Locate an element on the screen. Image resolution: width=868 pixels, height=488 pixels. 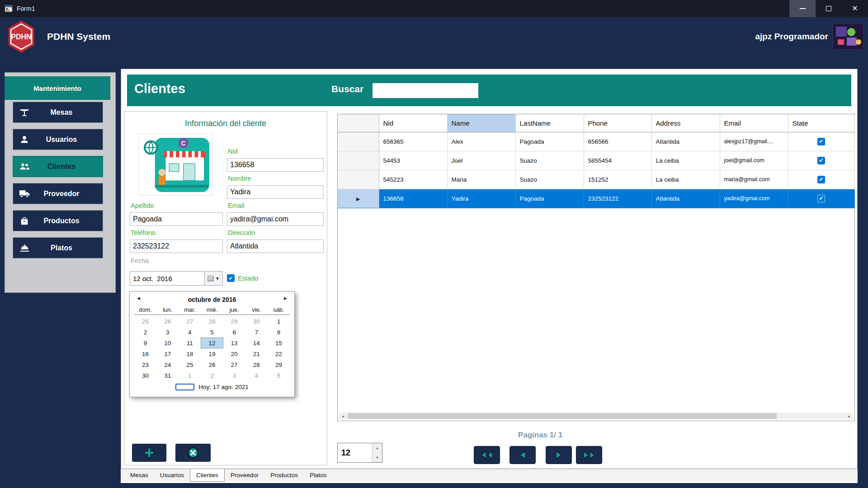
calendar-day: 17 is located at coordinates (167, 354).